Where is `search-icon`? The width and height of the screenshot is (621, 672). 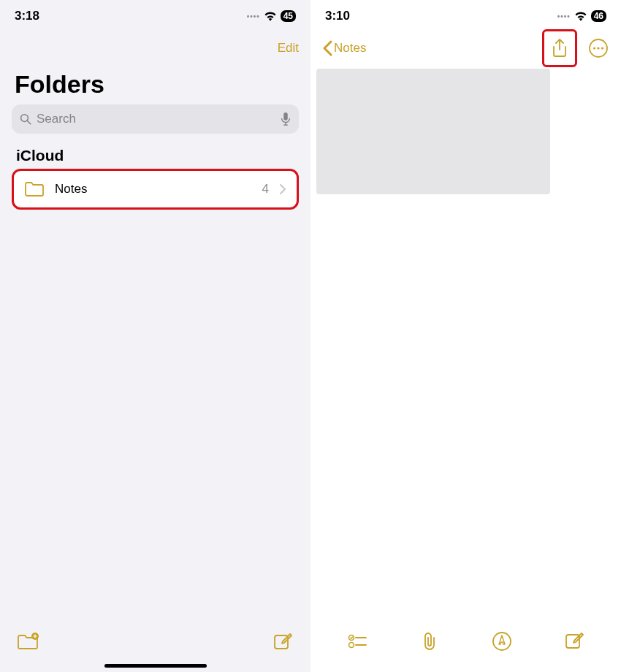 search-icon is located at coordinates (26, 119).